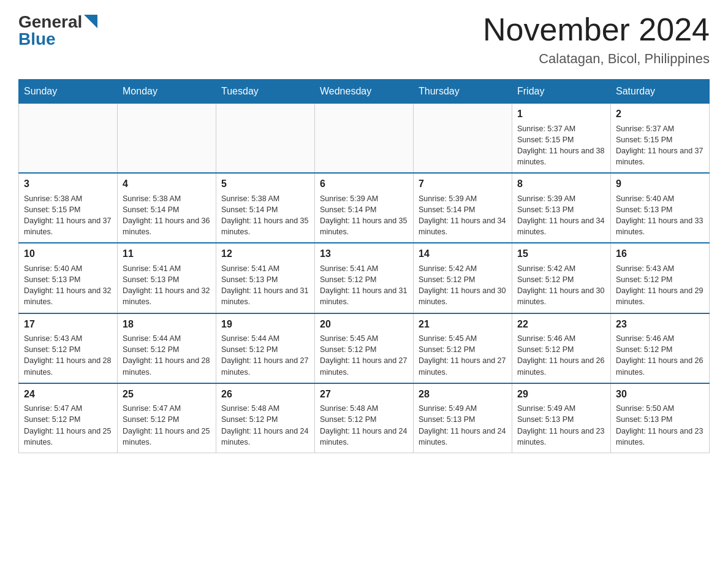 Image resolution: width=728 pixels, height=563 pixels. I want to click on calendar-cell: 30Sunrise: 5:50 AM Sunset: 5:13 PM Dayli…, so click(661, 418).